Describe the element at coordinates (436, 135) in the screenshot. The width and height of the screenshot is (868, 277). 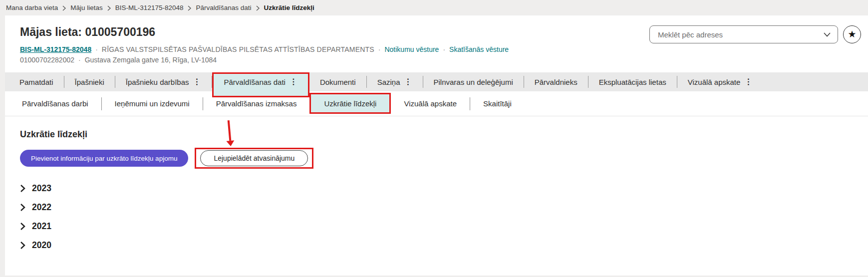
I see `section-heading: Uzkrātie līdzekļi` at that location.